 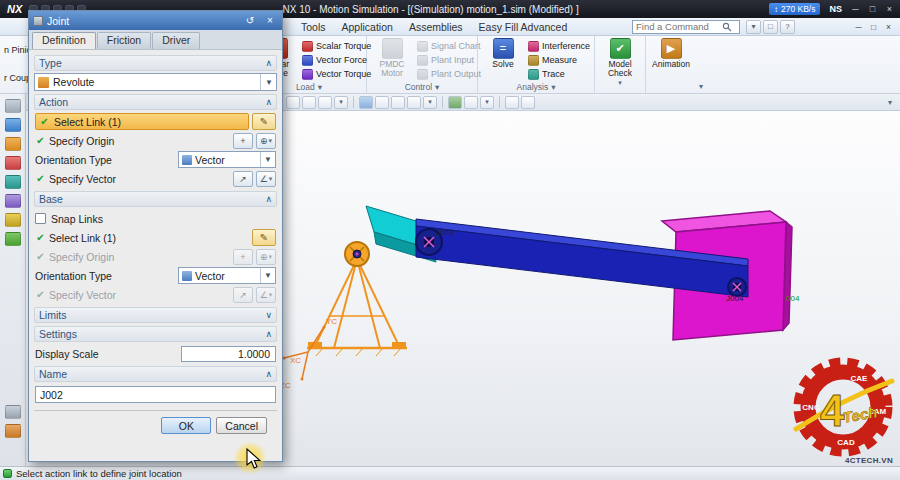 What do you see at coordinates (132, 257) in the screenshot?
I see `base-specify-origin-field: ✔ Specify Origin` at bounding box center [132, 257].